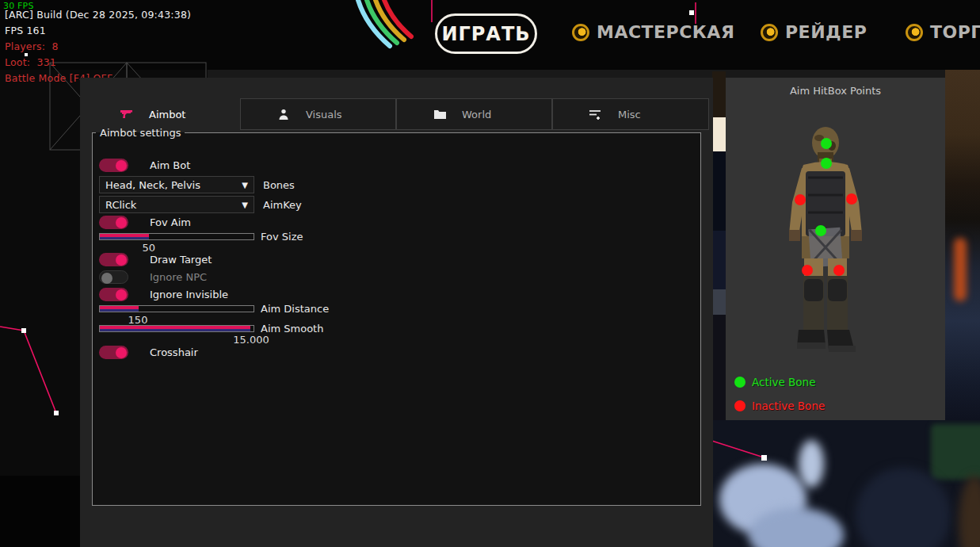 Image resolution: width=980 pixels, height=547 pixels. I want to click on legend-inactive-bone: Inactive Bone, so click(780, 406).